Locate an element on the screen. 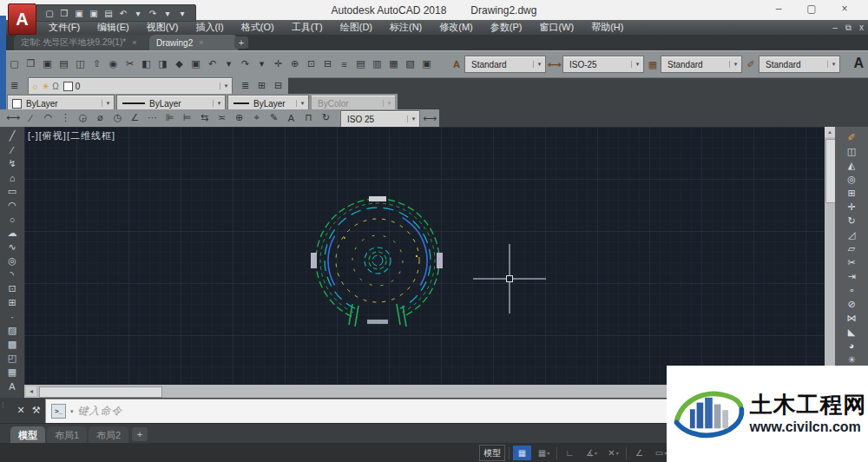 The height and width of the screenshot is (462, 868). dim-style-dropdown: ISO-25 ▾ is located at coordinates (603, 64).